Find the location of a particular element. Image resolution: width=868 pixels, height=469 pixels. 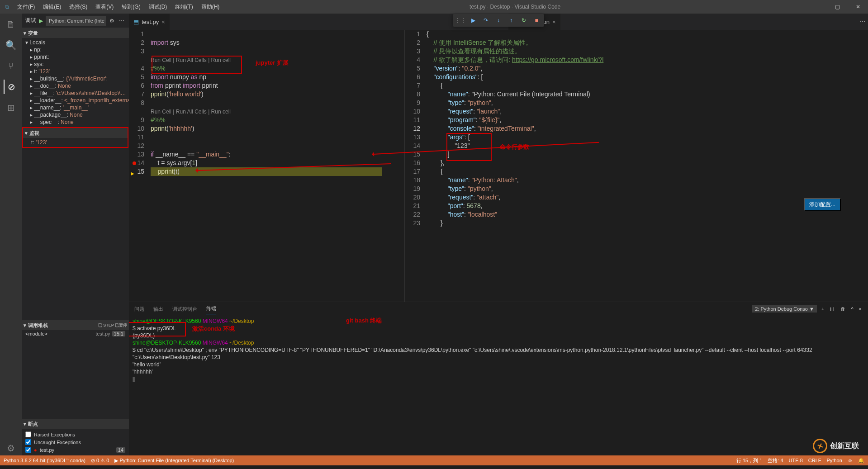

watch-header: ▾监视 is located at coordinates (75, 133).